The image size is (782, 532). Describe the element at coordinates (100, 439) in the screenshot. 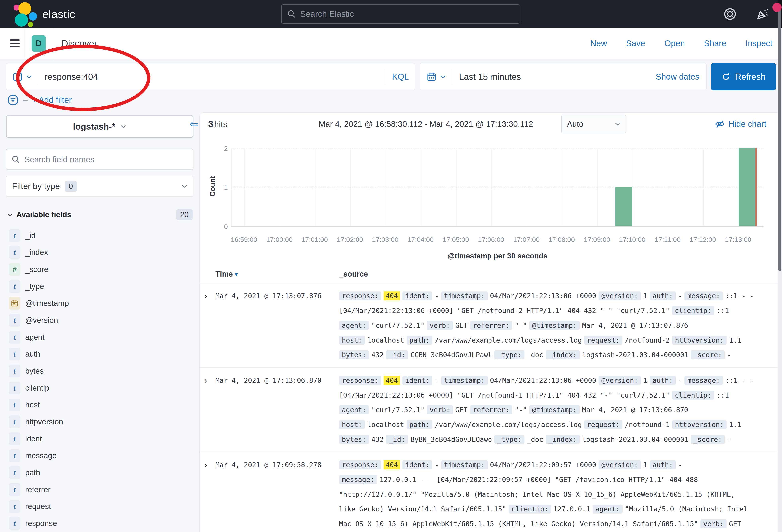

I see `field-item-ident: tident` at that location.